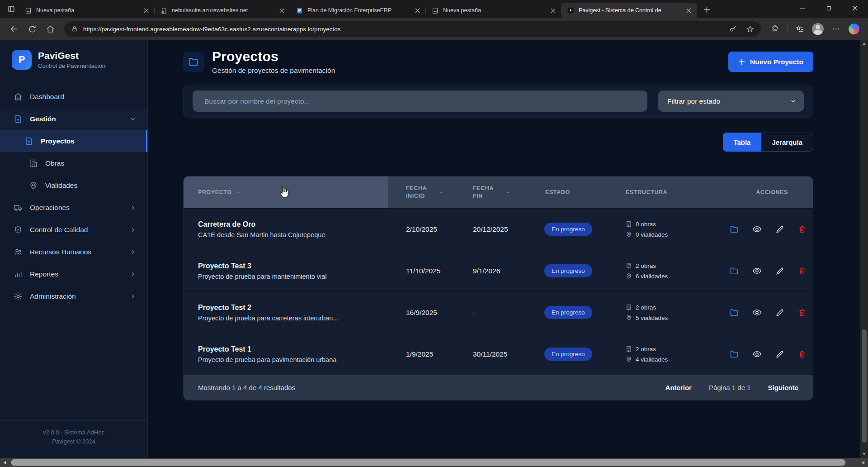 This screenshot has width=868, height=467. What do you see at coordinates (742, 142) in the screenshot?
I see `table-view-button: Tabla` at bounding box center [742, 142].